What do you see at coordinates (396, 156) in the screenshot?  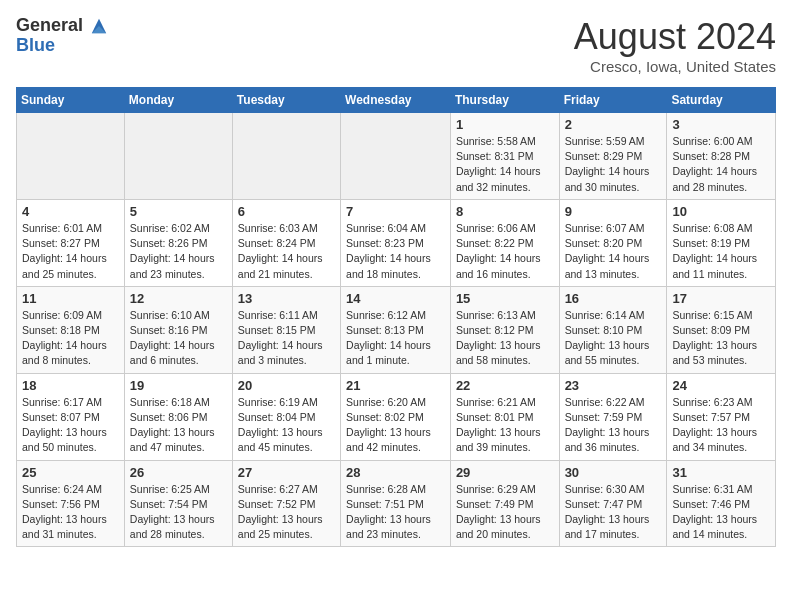 I see `calendar-week-row: 1Sunrise: 5:58 AM Sunset: 8:31 PM Daylig…` at bounding box center [396, 156].